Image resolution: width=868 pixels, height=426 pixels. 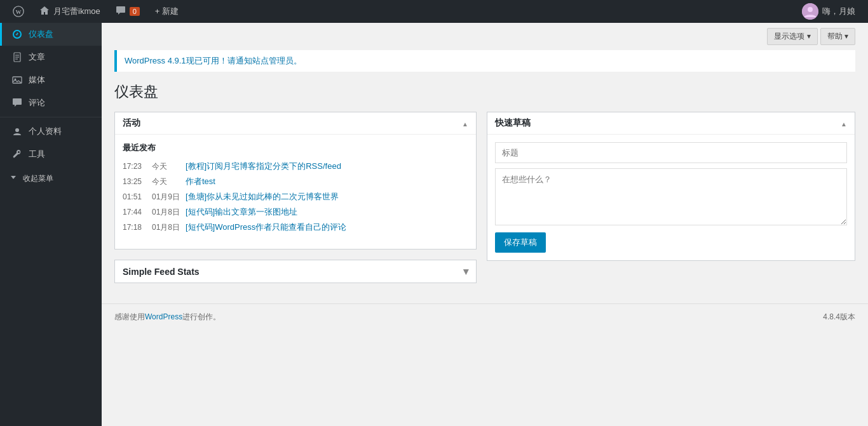 What do you see at coordinates (51, 154) in the screenshot?
I see `sidebar-item-tools: 工具` at bounding box center [51, 154].